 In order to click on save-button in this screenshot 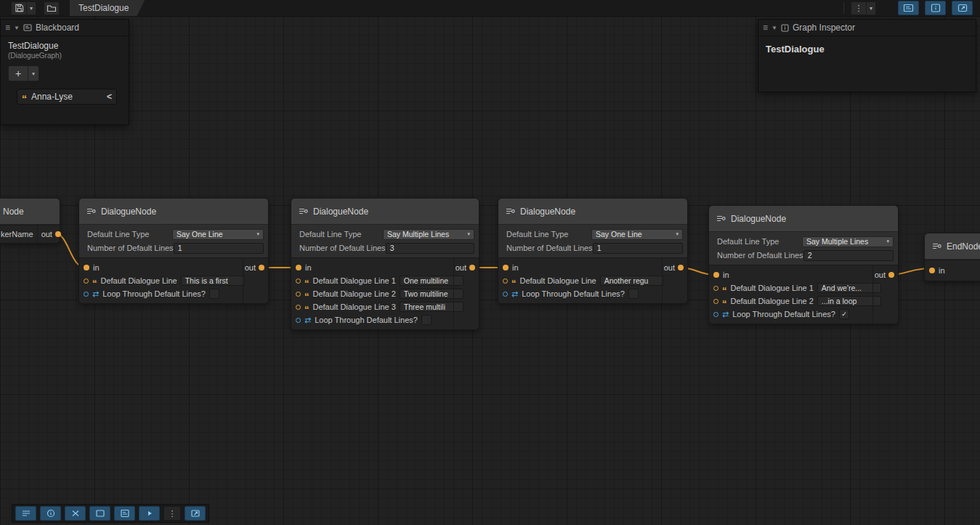, I will do `click(19, 9)`.